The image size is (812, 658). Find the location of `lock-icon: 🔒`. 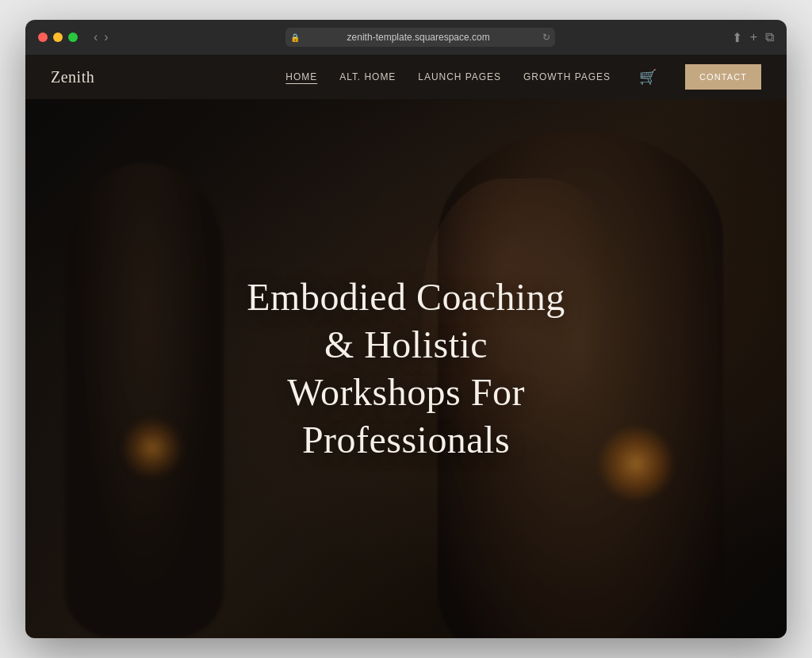

lock-icon: 🔒 is located at coordinates (295, 38).